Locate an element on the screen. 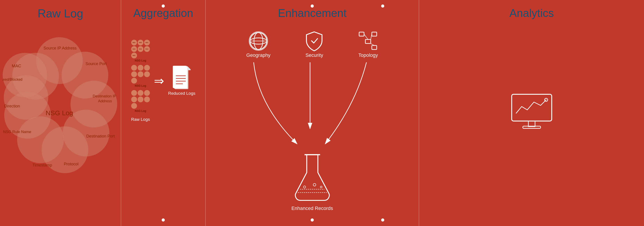 The image size is (644, 226). label-sourceip: Source IP Address is located at coordinates (60, 48).